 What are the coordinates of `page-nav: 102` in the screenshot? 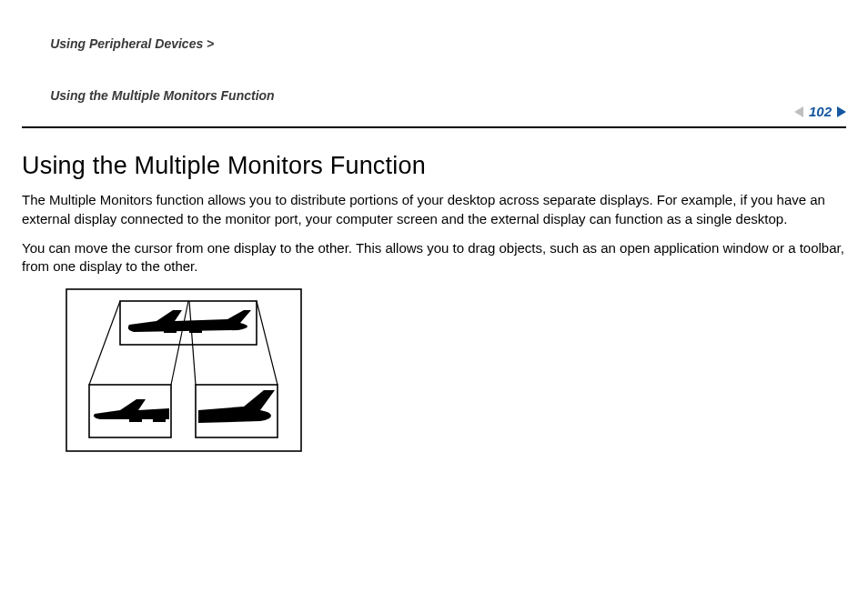 It's located at (821, 113).